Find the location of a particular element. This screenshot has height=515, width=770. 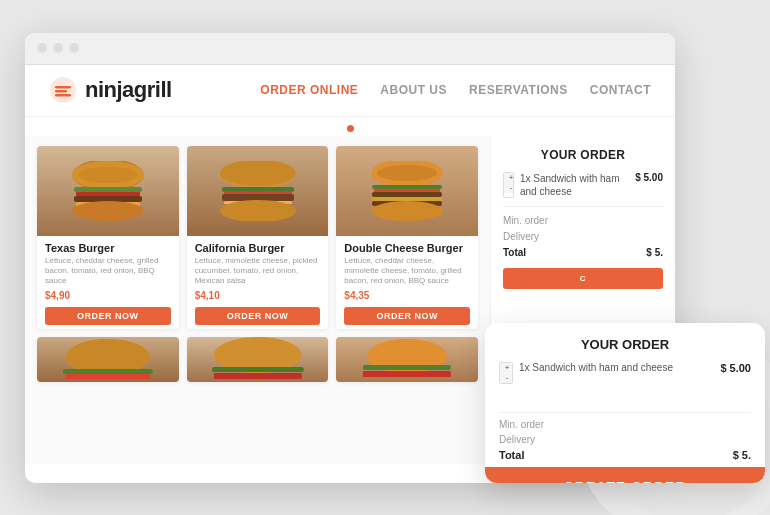

floating-total-label: Total is located at coordinates (512, 455).